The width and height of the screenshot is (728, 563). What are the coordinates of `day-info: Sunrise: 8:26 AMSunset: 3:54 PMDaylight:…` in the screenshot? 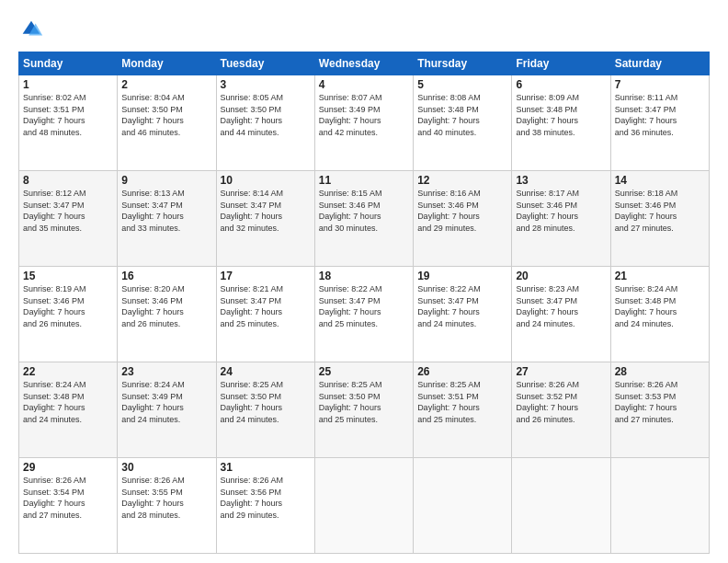 It's located at (68, 498).